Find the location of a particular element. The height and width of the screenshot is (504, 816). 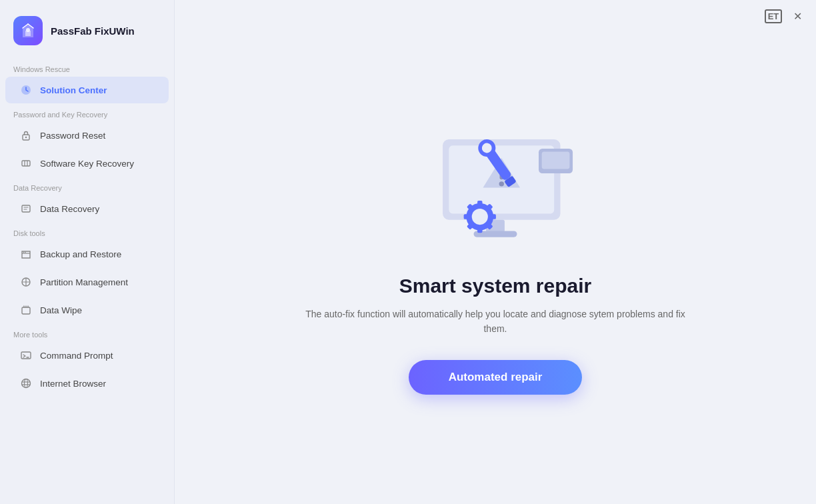

hero-illustration is located at coordinates (495, 183).